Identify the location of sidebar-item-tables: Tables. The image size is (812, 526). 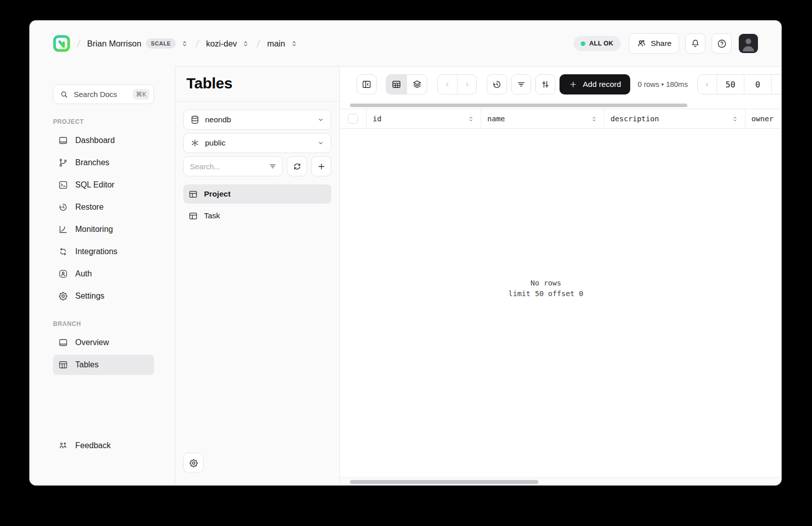
(104, 365).